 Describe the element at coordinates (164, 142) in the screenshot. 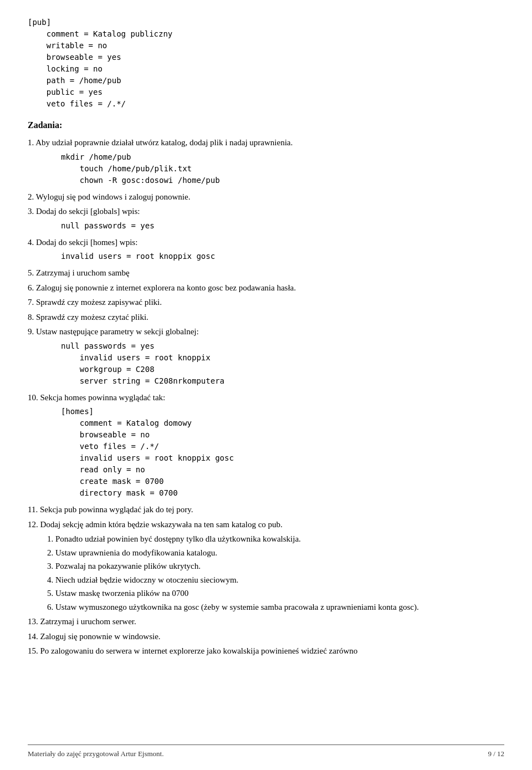

I see `task-1-text: Aby udział poprawnie działał utwórz kata…` at that location.